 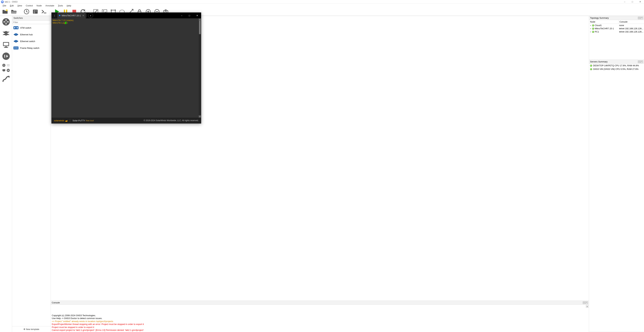 I want to click on console-output: ▲ Copyright (c) 2006-2024 GNS3 Technolog…, so click(x=320, y=318).